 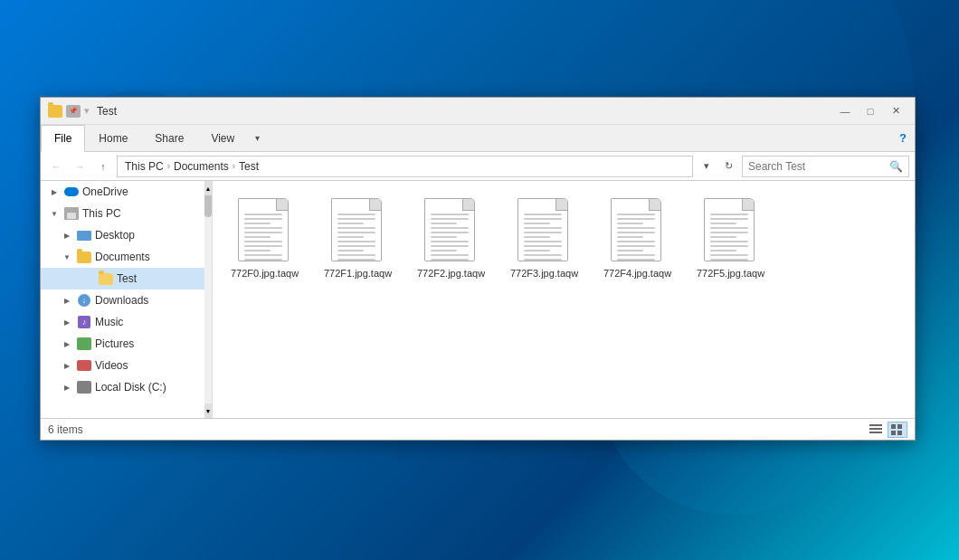 I want to click on sidebar-label-documents: Documents, so click(x=123, y=257).